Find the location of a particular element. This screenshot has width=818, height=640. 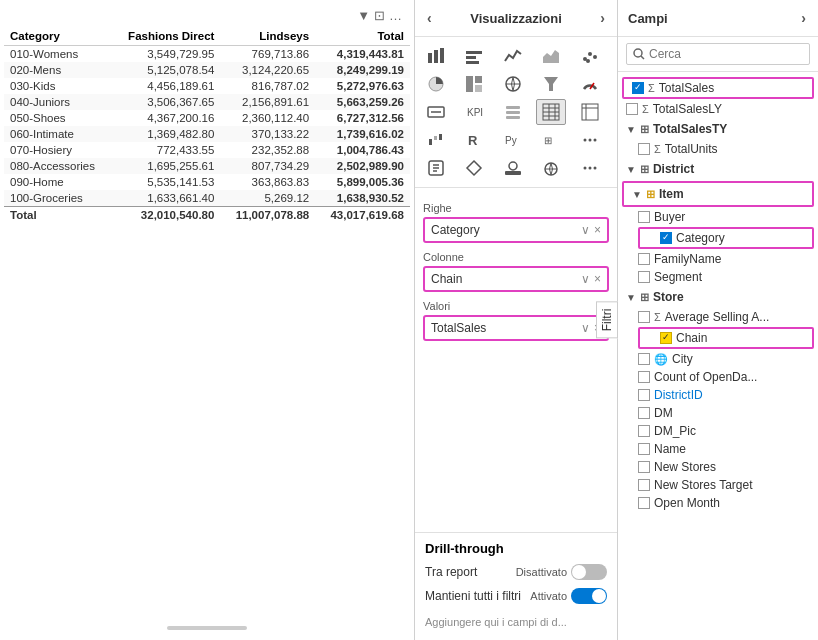

search-box is located at coordinates (718, 54).